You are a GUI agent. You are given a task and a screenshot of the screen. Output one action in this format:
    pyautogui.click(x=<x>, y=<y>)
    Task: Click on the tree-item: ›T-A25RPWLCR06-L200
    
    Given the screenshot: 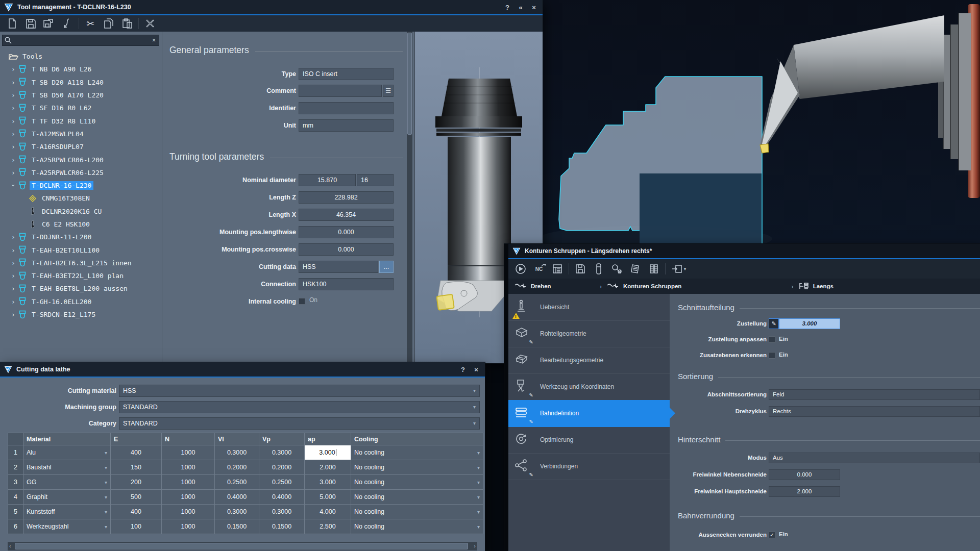 What is the action you would take?
    pyautogui.click(x=81, y=159)
    